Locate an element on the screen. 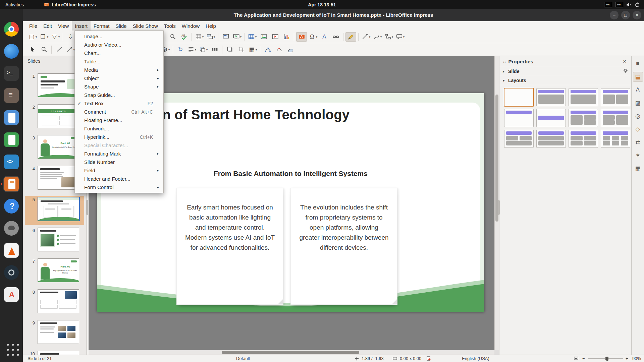 The height and width of the screenshot is (362, 644). expand-arrow-icon: ▸ is located at coordinates (505, 72).